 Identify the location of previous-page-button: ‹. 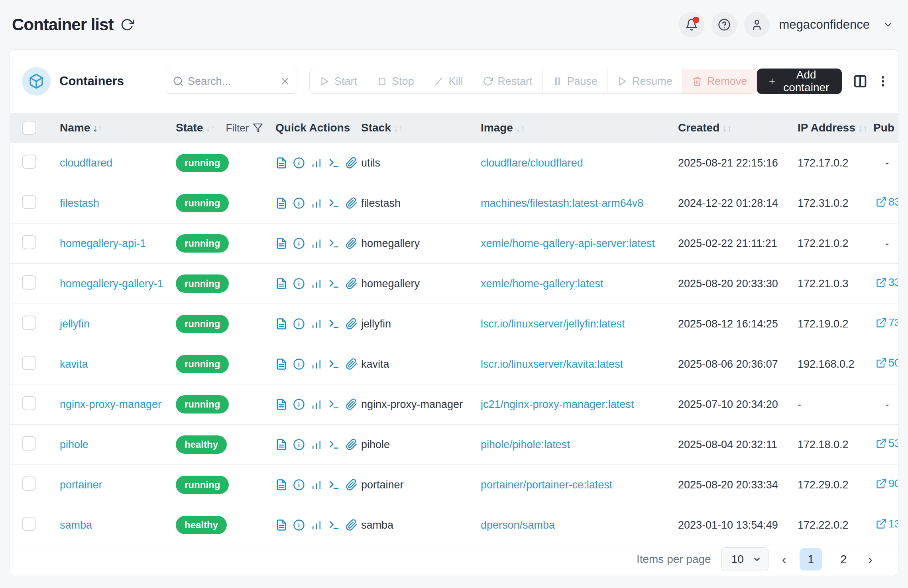
(784, 559).